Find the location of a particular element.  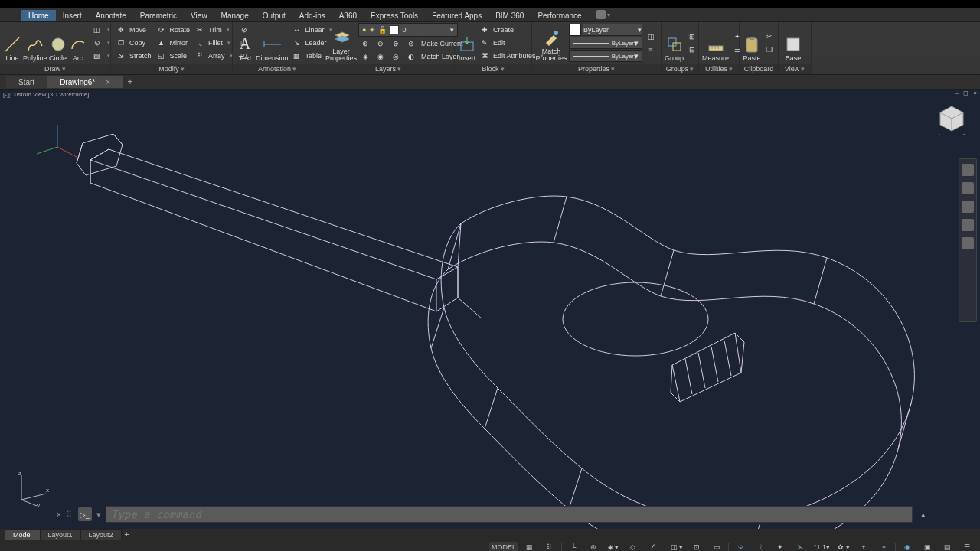

file-tab-drawing6: Drawing6*× is located at coordinates (86, 82).